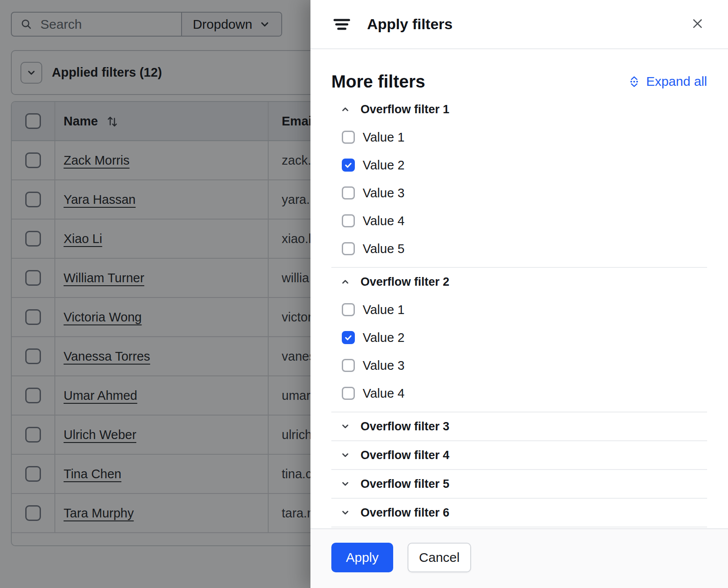 The image size is (728, 588). I want to click on filter-section-header: Overflow filter 6, so click(519, 513).